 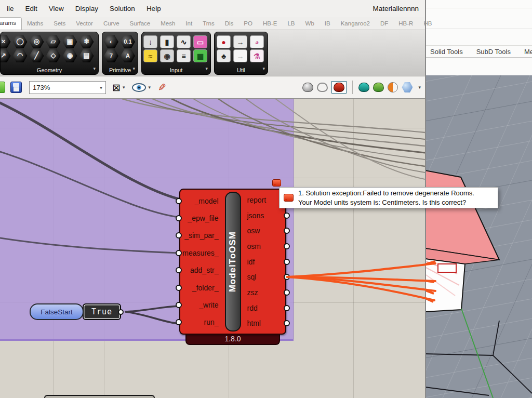 I want to click on gradient-icon: ▦, so click(x=201, y=56).